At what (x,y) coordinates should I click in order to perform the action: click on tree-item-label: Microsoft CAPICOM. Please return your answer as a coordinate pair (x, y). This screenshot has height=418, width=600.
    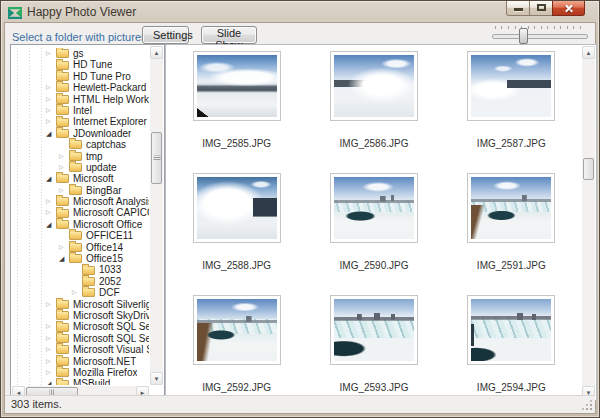
    Looking at the image, I should click on (111, 212).